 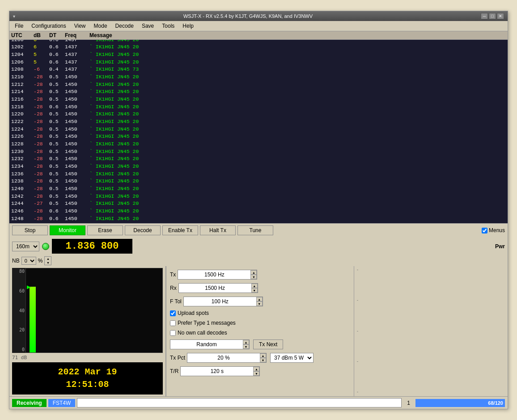 I want to click on decode-button: Decode, so click(x=143, y=230).